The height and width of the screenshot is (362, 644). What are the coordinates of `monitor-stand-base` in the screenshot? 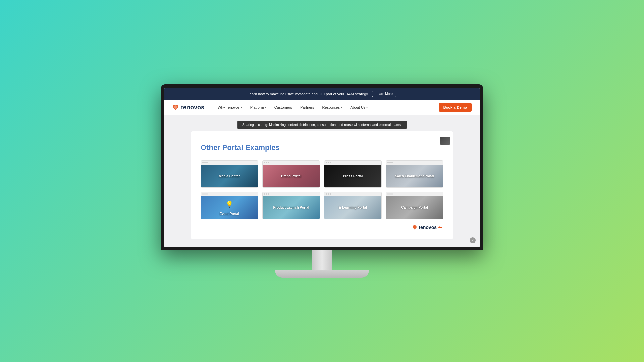 It's located at (322, 274).